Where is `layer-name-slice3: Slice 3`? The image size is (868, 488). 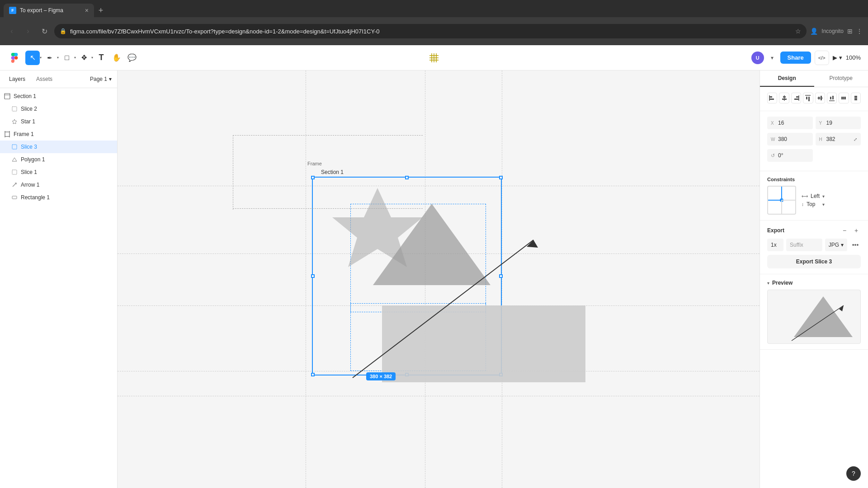 layer-name-slice3: Slice 3 is located at coordinates (29, 147).